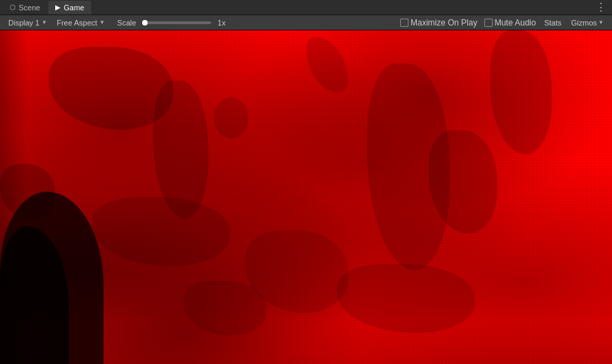 This screenshot has width=612, height=364. What do you see at coordinates (444, 23) in the screenshot?
I see `maximize-label: Maximize On Play` at bounding box center [444, 23].